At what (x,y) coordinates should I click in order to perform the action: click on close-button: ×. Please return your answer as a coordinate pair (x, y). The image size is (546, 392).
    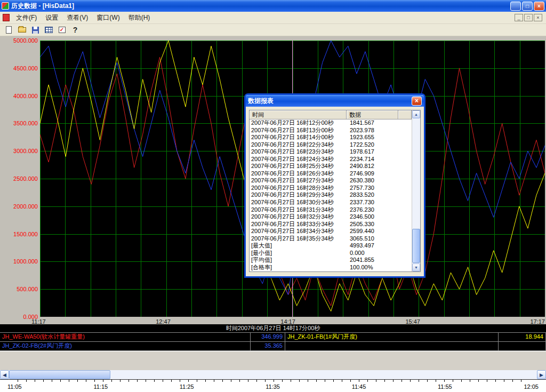
    Looking at the image, I should click on (539, 6).